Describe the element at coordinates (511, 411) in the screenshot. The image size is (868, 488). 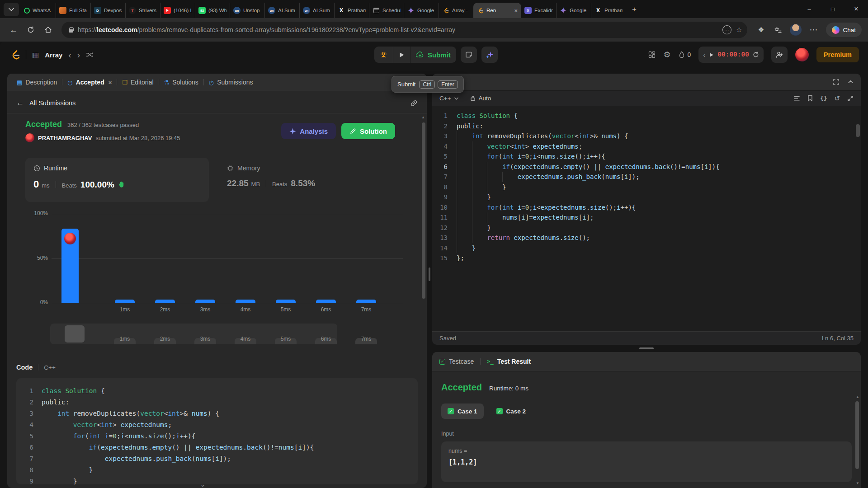
I see `case-chip-case-2: ✓Case 2` at that location.